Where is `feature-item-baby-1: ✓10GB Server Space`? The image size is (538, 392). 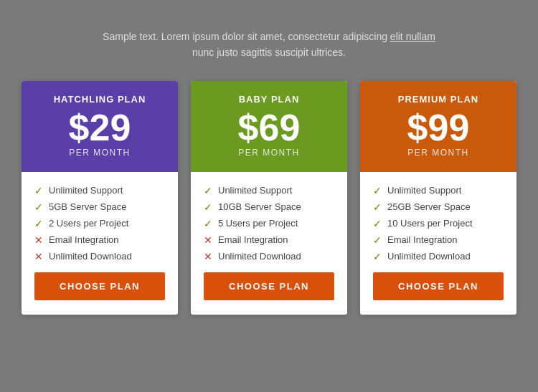 feature-item-baby-1: ✓10GB Server Space is located at coordinates (269, 207).